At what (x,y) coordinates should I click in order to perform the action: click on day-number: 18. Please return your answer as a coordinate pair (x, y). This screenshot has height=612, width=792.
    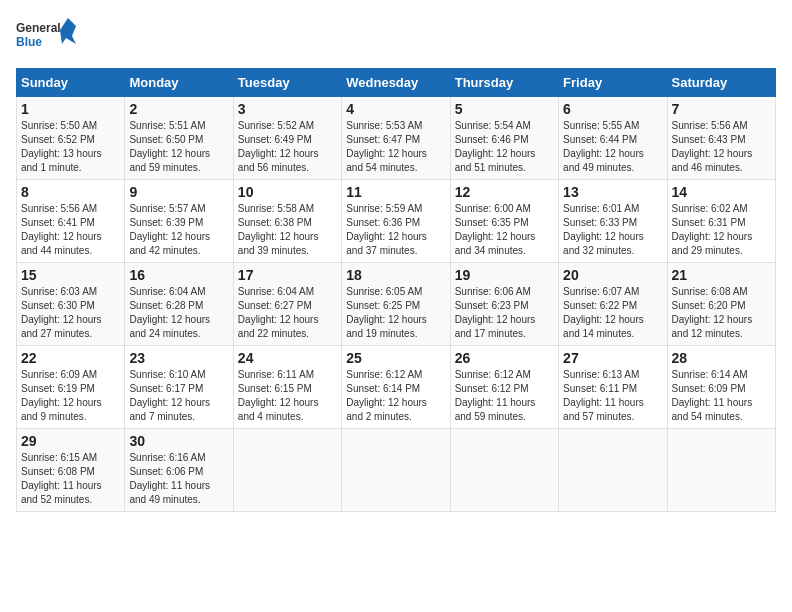
    Looking at the image, I should click on (396, 275).